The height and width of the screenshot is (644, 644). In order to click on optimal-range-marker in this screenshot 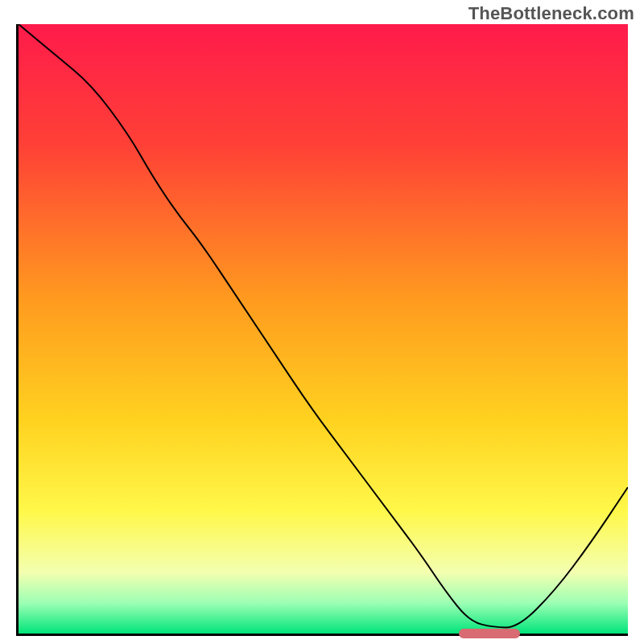, I will do `click(489, 634)`.